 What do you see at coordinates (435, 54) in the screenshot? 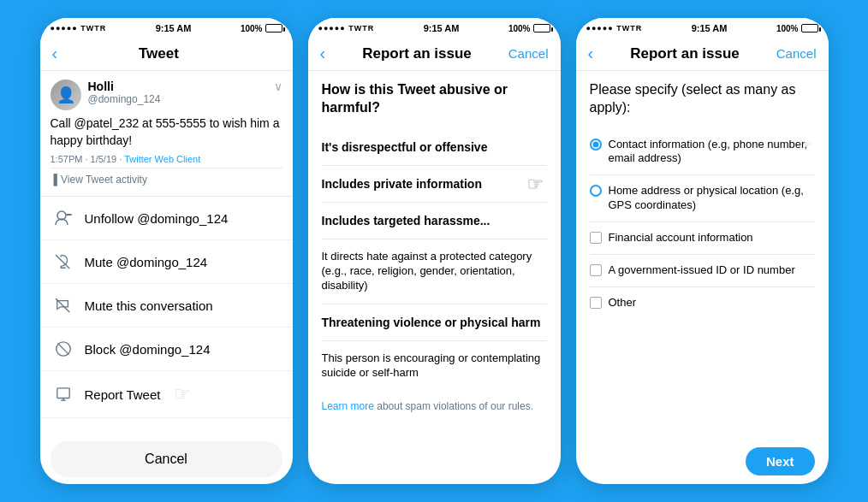
I see `nav-bar-2: ‹ Report an issue Cancel` at bounding box center [435, 54].